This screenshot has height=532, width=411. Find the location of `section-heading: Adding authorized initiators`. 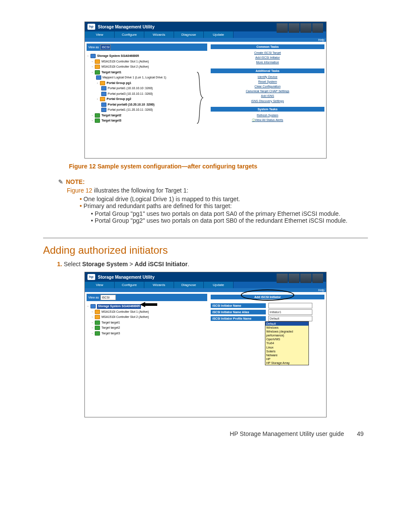

section-heading: Adding authorized initiators is located at coordinates (206, 250).